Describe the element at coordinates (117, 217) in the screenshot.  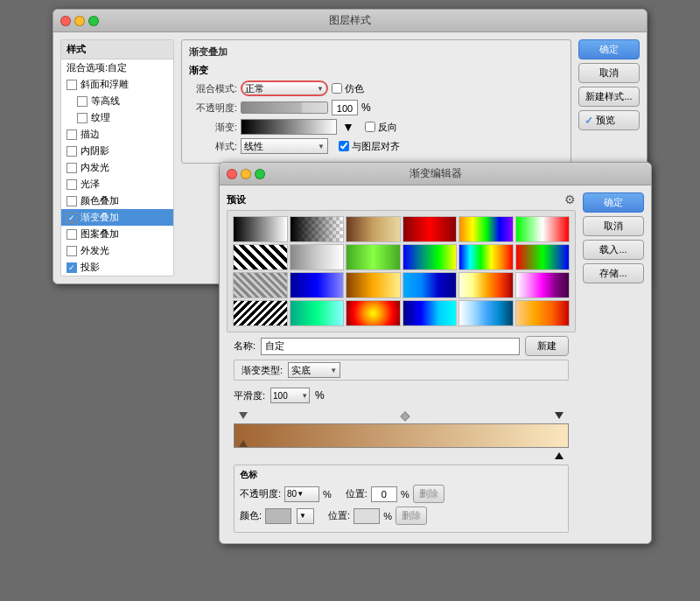
I see `sidebar-item-gradient-overlay: ✓ 渐变叠加` at that location.